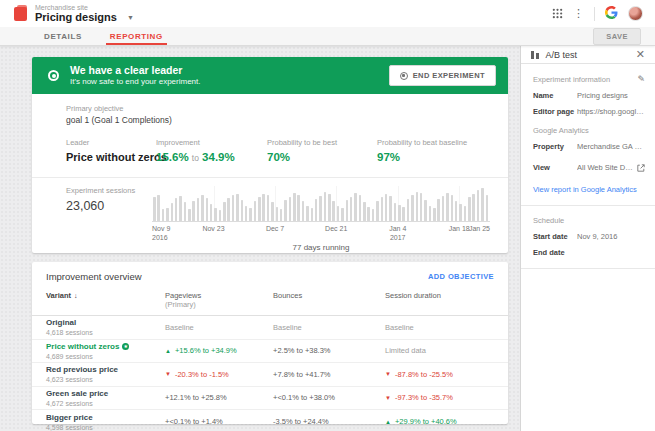 This screenshot has height=431, width=655. Describe the element at coordinates (562, 55) in the screenshot. I see `panel-title: A/B test` at that location.